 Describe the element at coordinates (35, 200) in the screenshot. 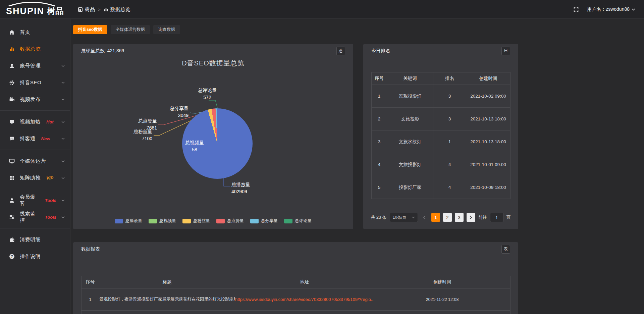

I see `sidebar-item-member-blast: 会员爆客 Tools` at that location.